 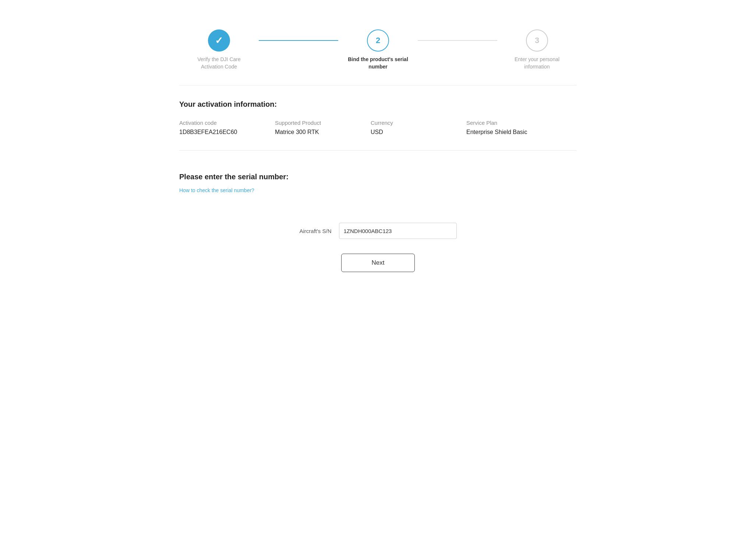 I want to click on serial-input-label: Aircraft's S/N, so click(x=315, y=231).